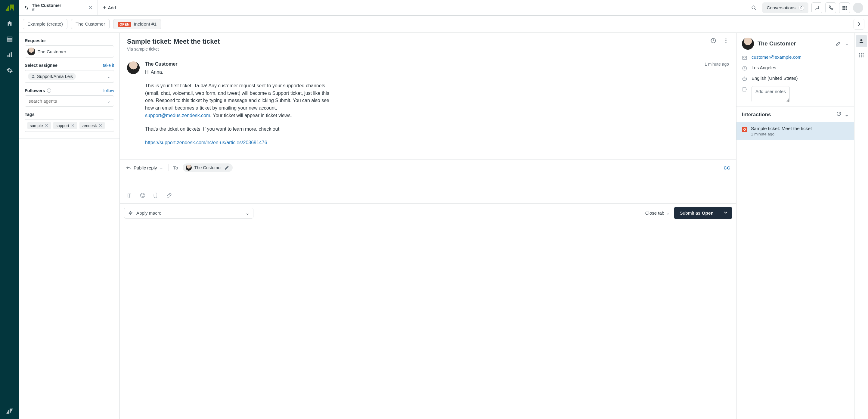 This screenshot has height=419, width=868. I want to click on ticket-header: Sample ticket: Meet the ticket Via sampl…, so click(428, 44).